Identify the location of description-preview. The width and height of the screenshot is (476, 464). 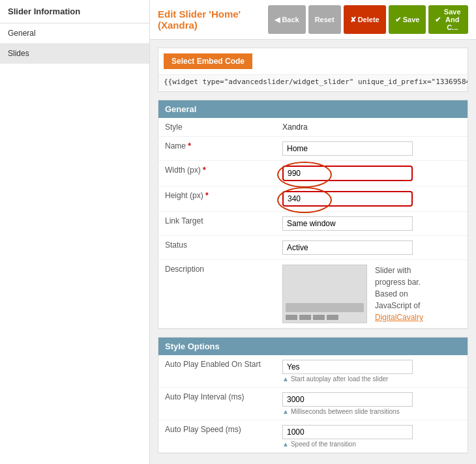
(325, 294).